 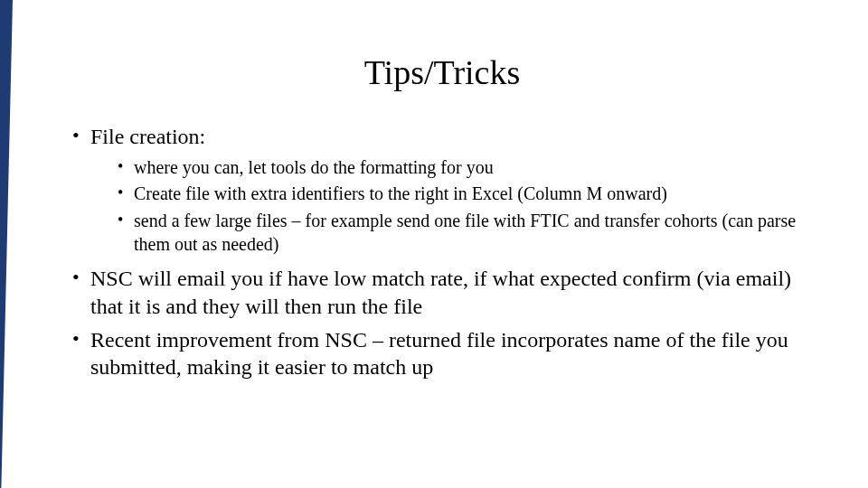 What do you see at coordinates (401, 193) in the screenshot?
I see `bullet-text: Create file with extra identifiers to th…` at bounding box center [401, 193].